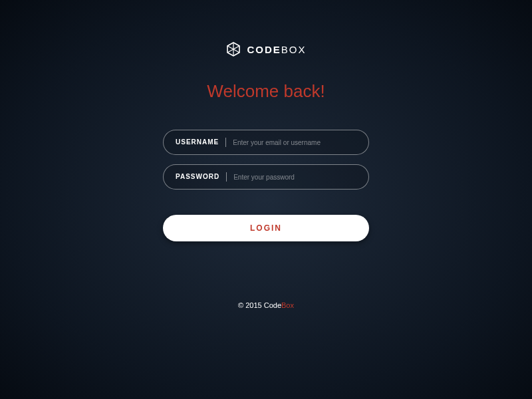  Describe the element at coordinates (266, 186) in the screenshot. I see `login-form: USERNAME PASSWORD LOGIN` at that location.